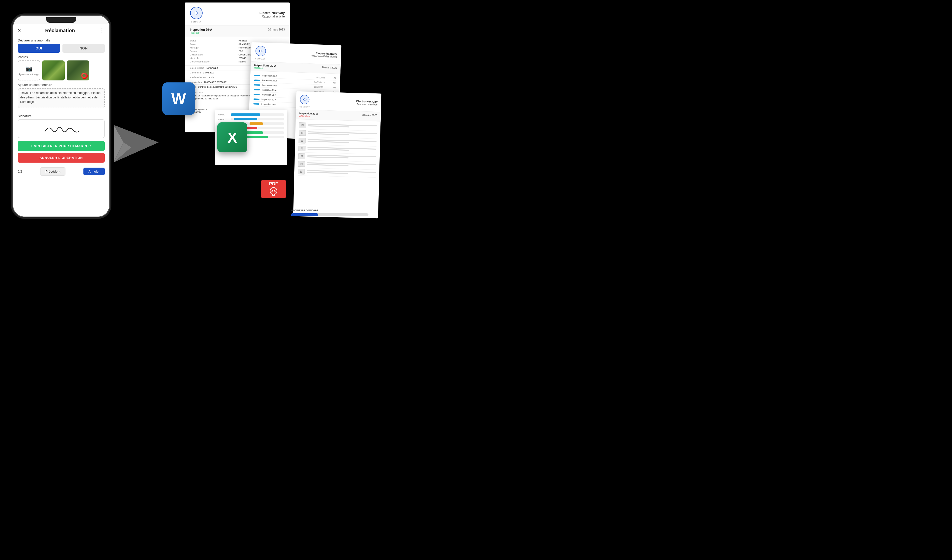 This screenshot has width=952, height=560. Describe the element at coordinates (302, 149) in the screenshot. I see `anomaly-img-4: 🖼` at that location.